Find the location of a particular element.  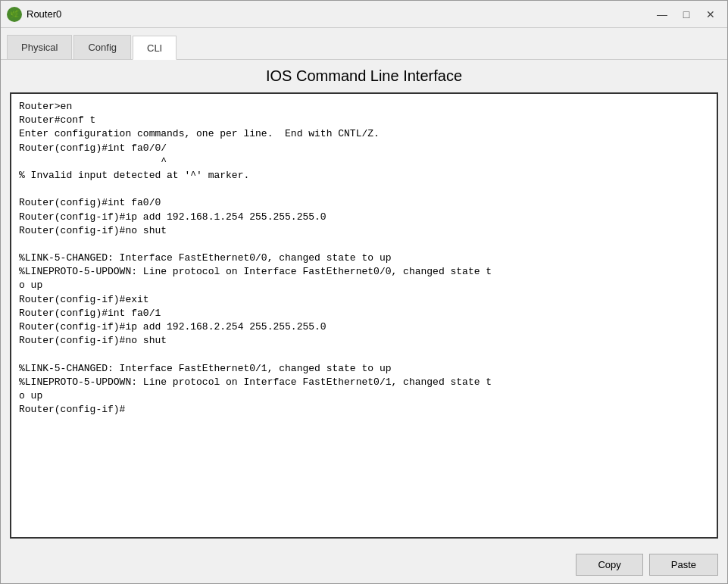

tab-cli: CLI is located at coordinates (155, 48).